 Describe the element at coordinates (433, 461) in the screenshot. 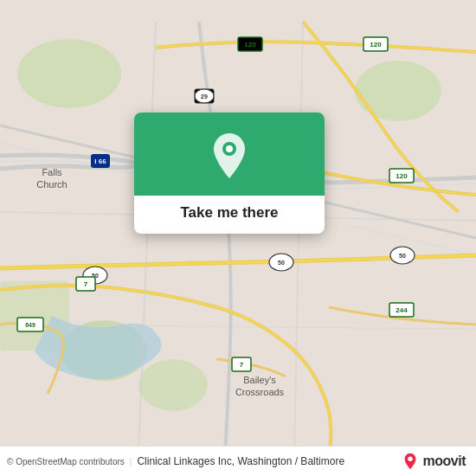

I see `moovit-logo: moovit` at that location.